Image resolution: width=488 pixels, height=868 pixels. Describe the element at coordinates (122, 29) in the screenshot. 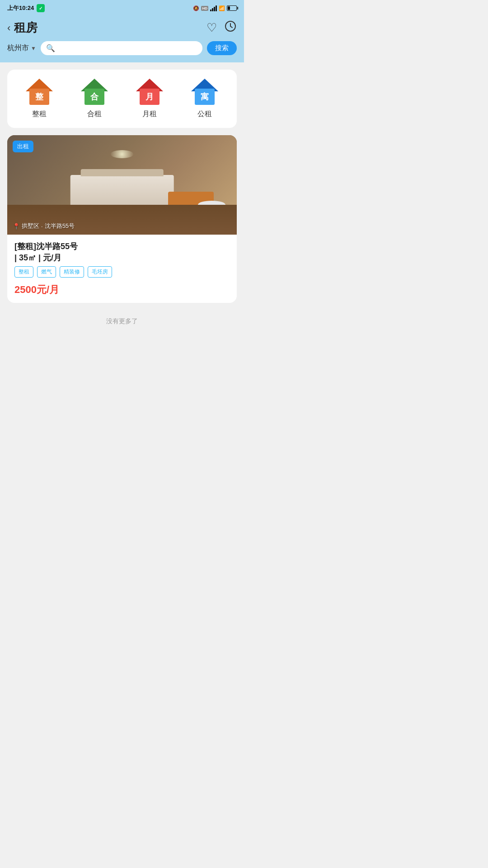

I see `header: ‹ 租房 ♡` at that location.